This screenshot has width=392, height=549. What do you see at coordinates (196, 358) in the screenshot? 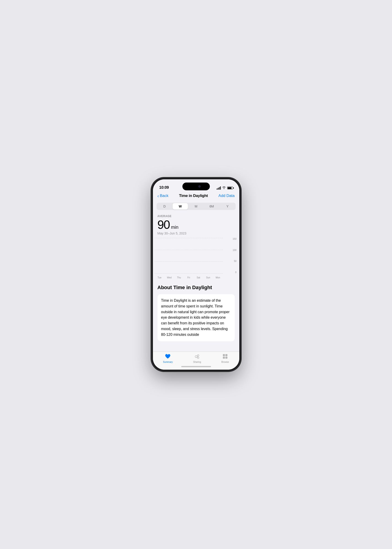
I see `tab-items: Summary Sharing` at bounding box center [196, 358].